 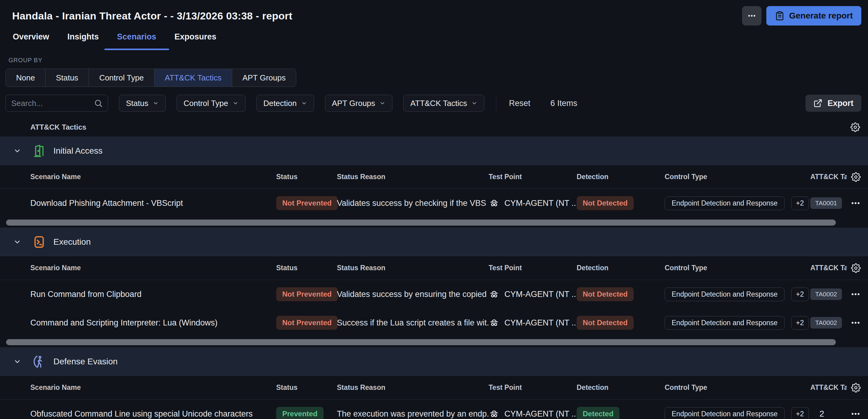 What do you see at coordinates (193, 78) in the screenshot?
I see `group-by-attack-tactics: ATT&CK Tactics` at bounding box center [193, 78].